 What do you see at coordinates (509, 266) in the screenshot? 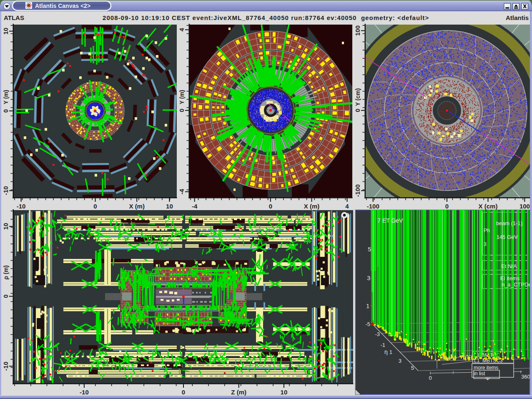
I see `svg-text: Et N/A` at bounding box center [509, 266].